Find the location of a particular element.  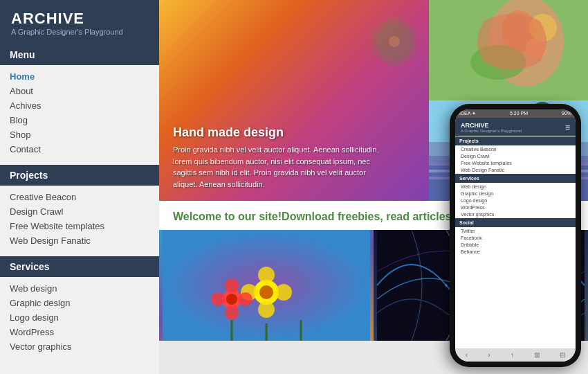

main-nav: HomeAboutAchivesBlogShopContact is located at coordinates (80, 114).